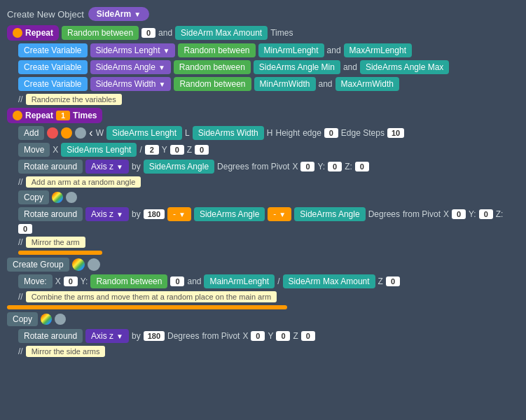  I want to click on minus-dropdown-1: - ▼, so click(179, 214).